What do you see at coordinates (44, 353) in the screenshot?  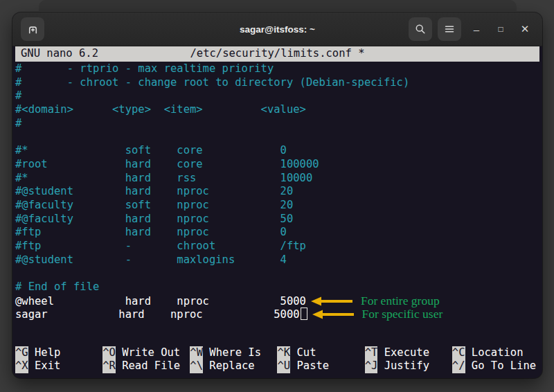 I see `shortcut-label: Help` at bounding box center [44, 353].